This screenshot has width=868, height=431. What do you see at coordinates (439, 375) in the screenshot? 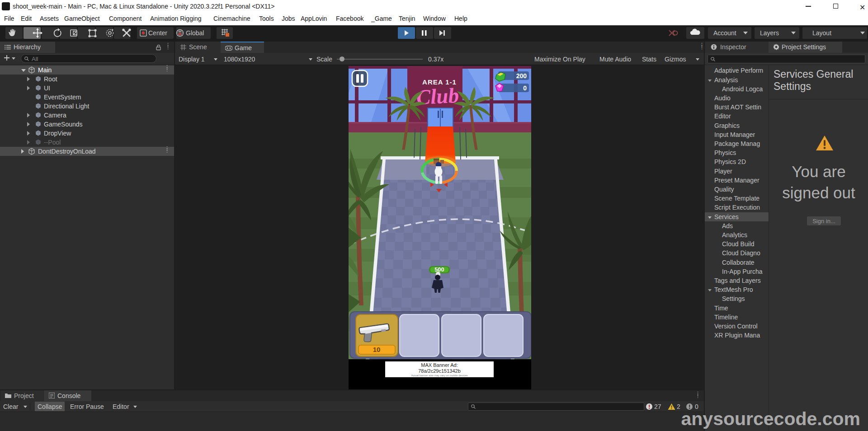
I see `svg-text:Actual banner size may vary on: Actual banner size may vary on mobile de…` at bounding box center [439, 375].